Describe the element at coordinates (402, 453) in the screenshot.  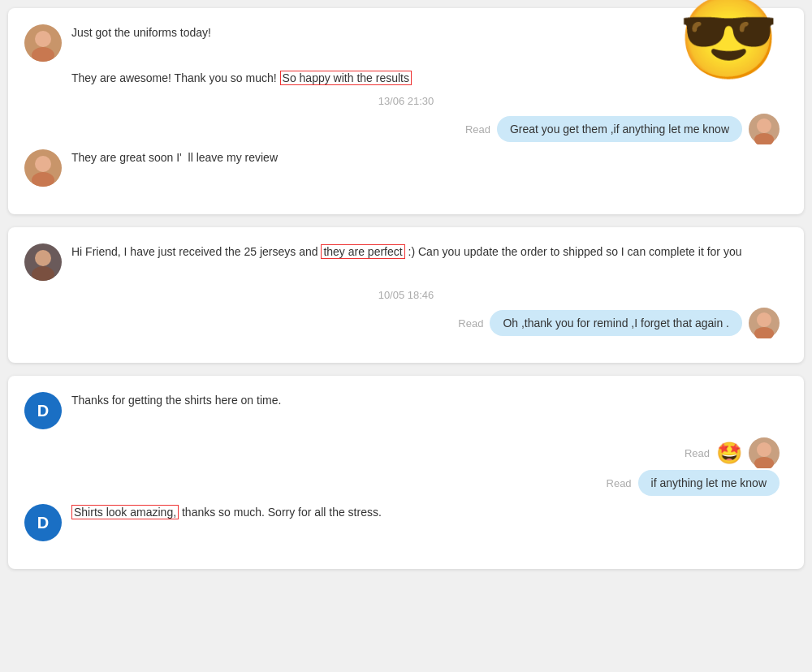
I see `reply-row-emoji: Read 🤩` at that location.